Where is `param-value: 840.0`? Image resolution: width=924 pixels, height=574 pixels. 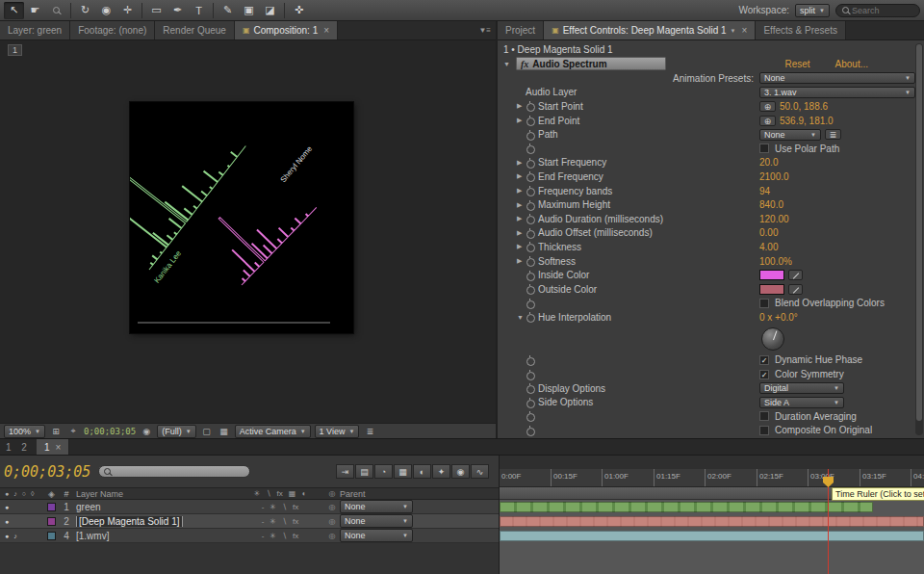 param-value: 840.0 is located at coordinates (772, 204).